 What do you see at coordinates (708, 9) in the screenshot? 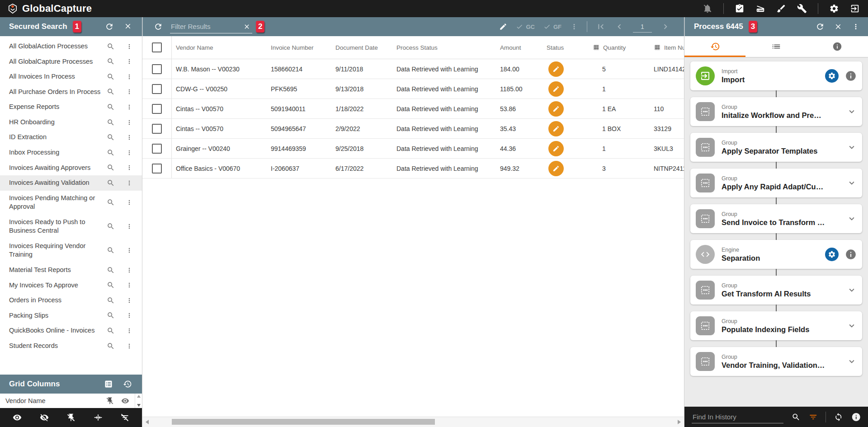
I see `notifications-off-icon` at bounding box center [708, 9].